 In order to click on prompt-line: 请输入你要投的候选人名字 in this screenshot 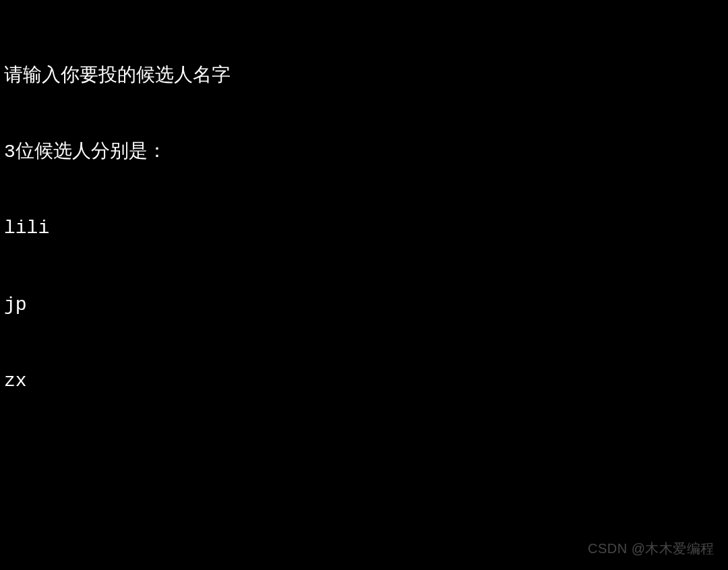, I will do `click(364, 76)`.